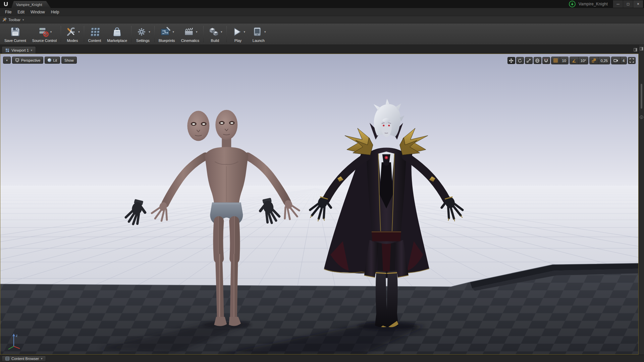 Image resolution: width=644 pixels, height=362 pixels. What do you see at coordinates (8, 12) in the screenshot?
I see `menu-file: File` at bounding box center [8, 12].